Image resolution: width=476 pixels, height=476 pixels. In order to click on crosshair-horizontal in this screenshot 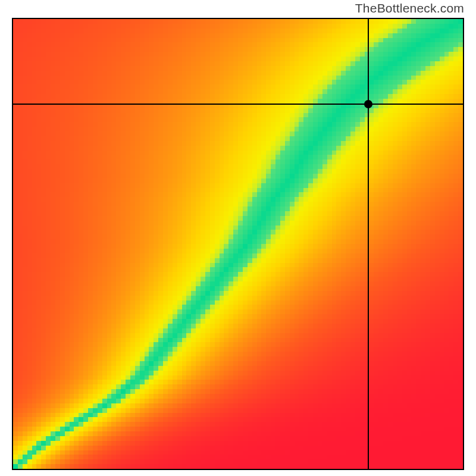, I will do `click(238, 104)`.